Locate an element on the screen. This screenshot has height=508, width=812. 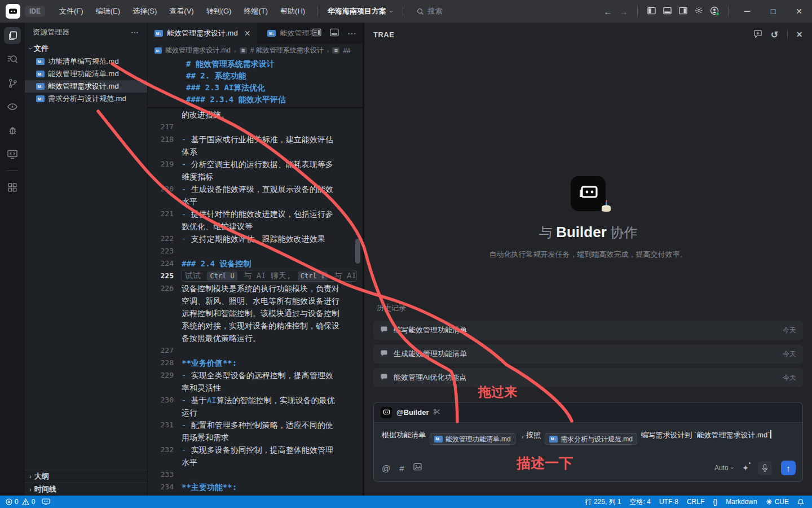
code-line: 222- 支持定期能效评估，跟踪能效改进效果 is located at coordinates (255, 239).